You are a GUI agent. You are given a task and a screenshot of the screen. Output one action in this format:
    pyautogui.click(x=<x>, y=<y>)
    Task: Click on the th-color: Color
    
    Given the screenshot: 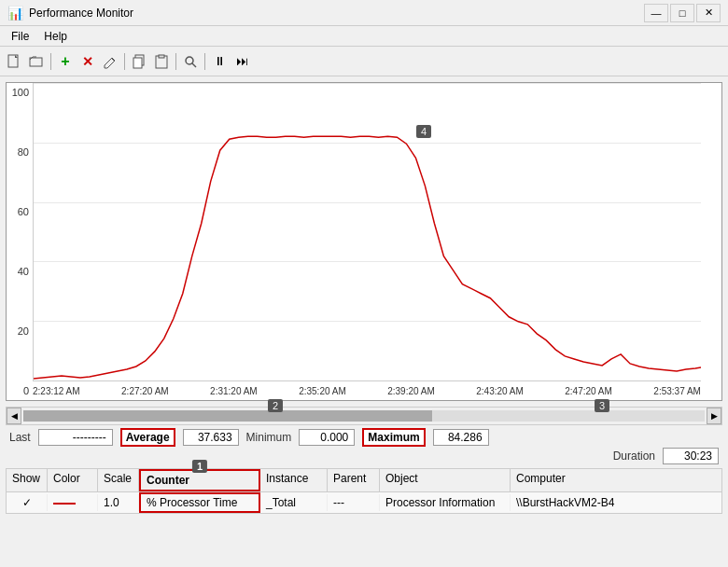 What is the action you would take?
    pyautogui.click(x=73, y=480)
    